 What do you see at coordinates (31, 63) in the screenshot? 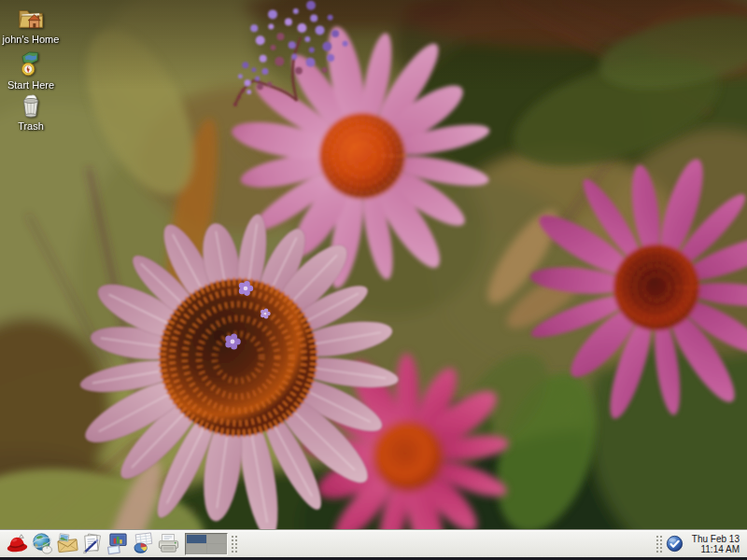
I see `start-here-icon` at bounding box center [31, 63].